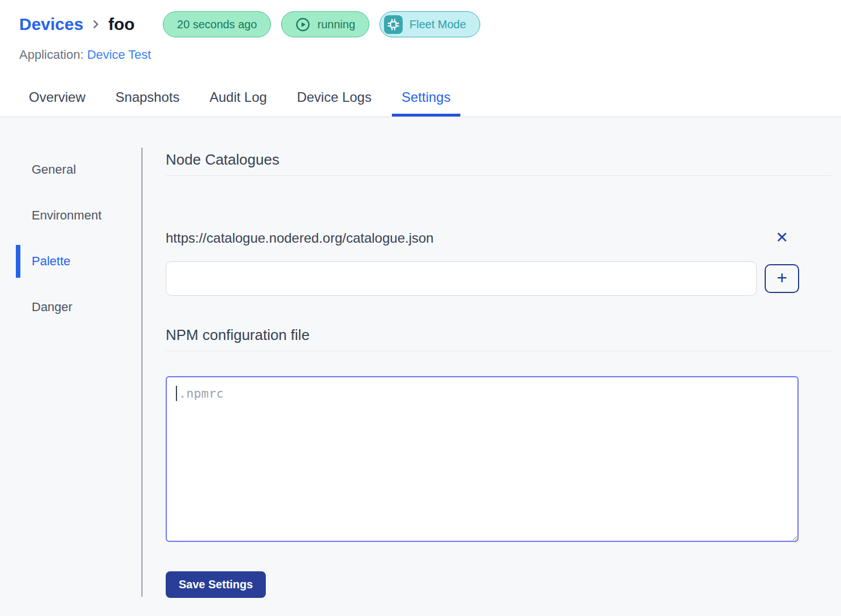 The image size is (841, 616). What do you see at coordinates (334, 103) in the screenshot?
I see `tab-device-logs: Device Logs` at bounding box center [334, 103].